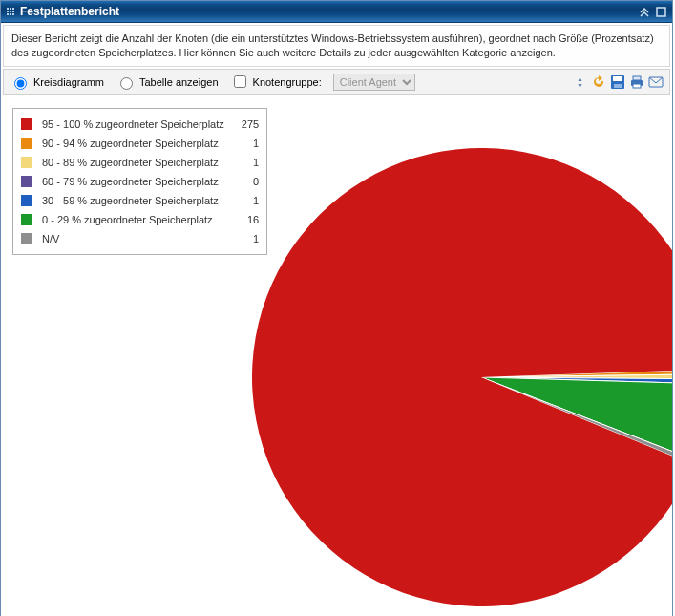 The height and width of the screenshot is (616, 675). What do you see at coordinates (134, 124) in the screenshot?
I see `legend-label: 95 - 100 % zugeordneter Speicherplatz` at bounding box center [134, 124].